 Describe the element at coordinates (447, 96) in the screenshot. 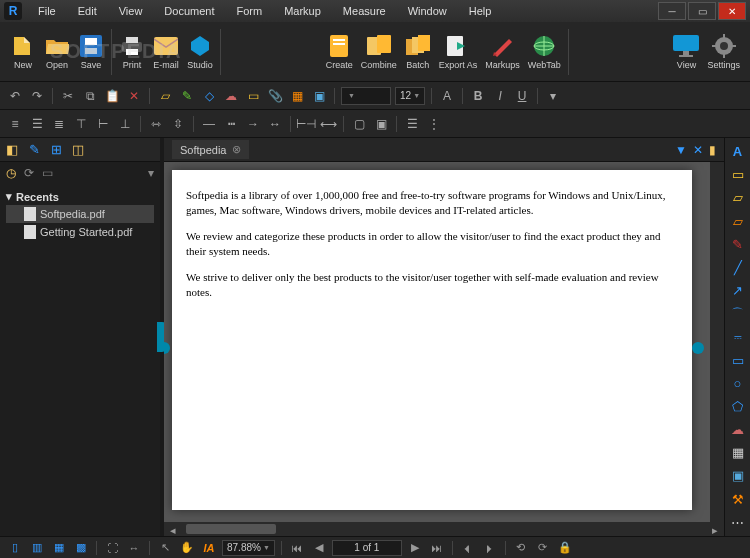

I see `text-style-icon: A` at that location.